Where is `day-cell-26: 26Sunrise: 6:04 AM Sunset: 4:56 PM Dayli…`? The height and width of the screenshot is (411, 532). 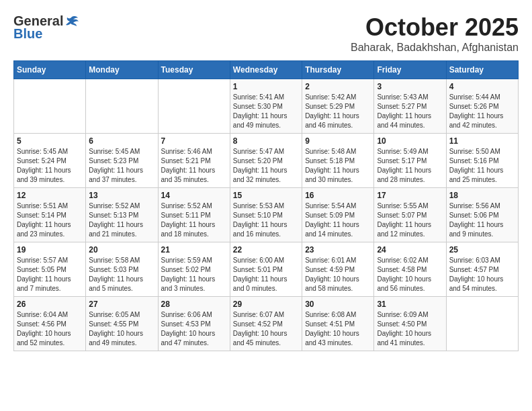
day-cell-26: 26Sunrise: 6:04 AM Sunset: 4:56 PM Dayli… is located at coordinates (50, 324).